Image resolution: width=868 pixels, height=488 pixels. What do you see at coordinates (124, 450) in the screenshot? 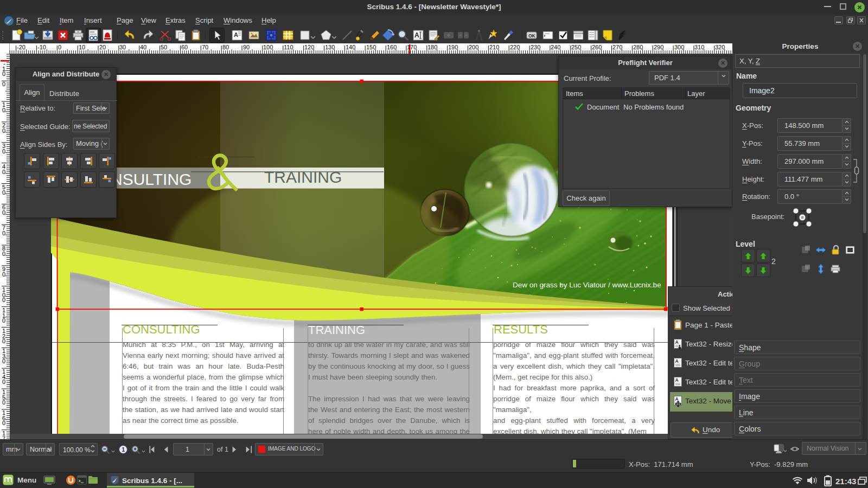
I see `svg-text: 1` at bounding box center [124, 450].